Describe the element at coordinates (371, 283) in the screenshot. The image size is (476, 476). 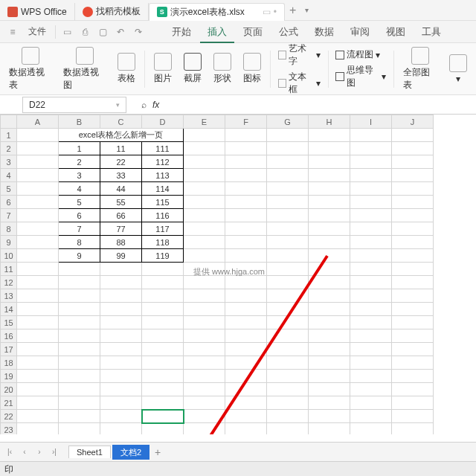
I see `cell-I12` at that location.